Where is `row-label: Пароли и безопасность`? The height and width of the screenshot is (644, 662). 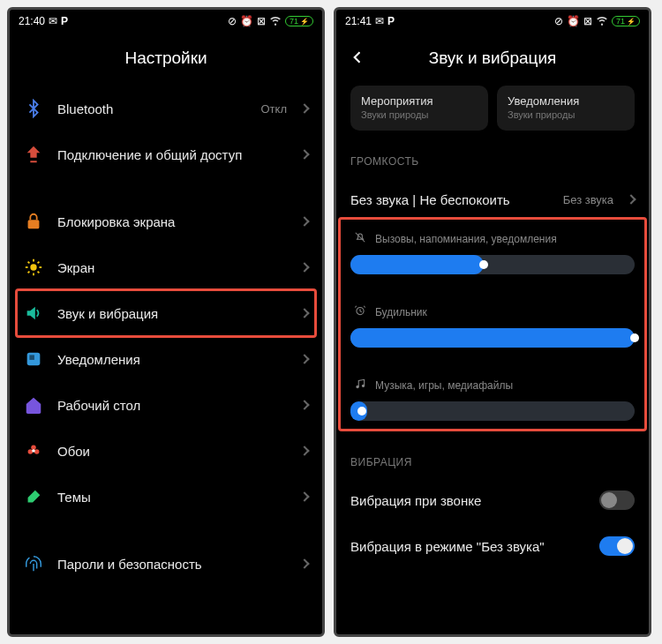 row-label: Пароли и безопасность is located at coordinates (172, 565).